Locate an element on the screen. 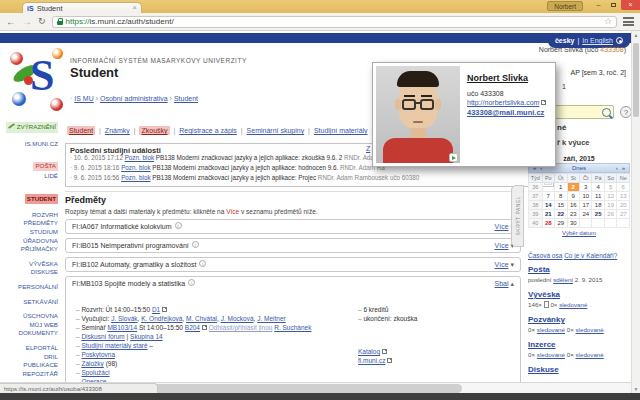 The width and height of the screenshot is (640, 400). course-detail-link: J. Meitner is located at coordinates (272, 318).